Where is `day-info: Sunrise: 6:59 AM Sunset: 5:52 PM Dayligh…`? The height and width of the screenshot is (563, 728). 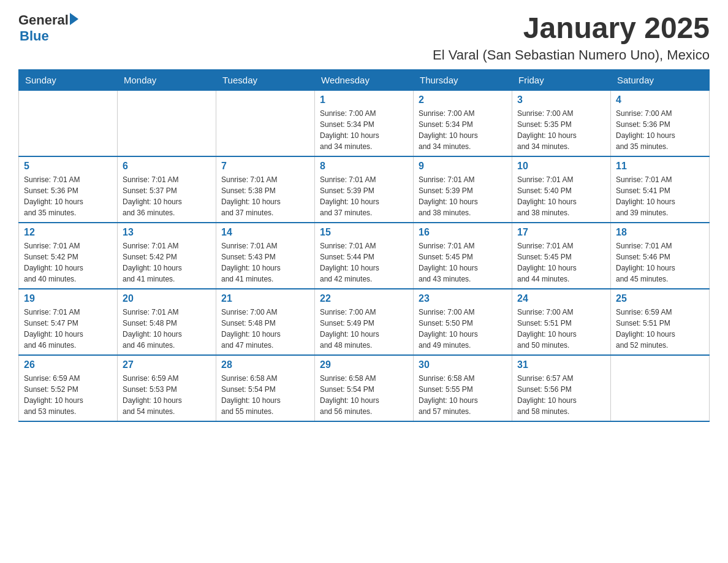 day-info: Sunrise: 6:59 AM Sunset: 5:52 PM Dayligh… is located at coordinates (68, 395).